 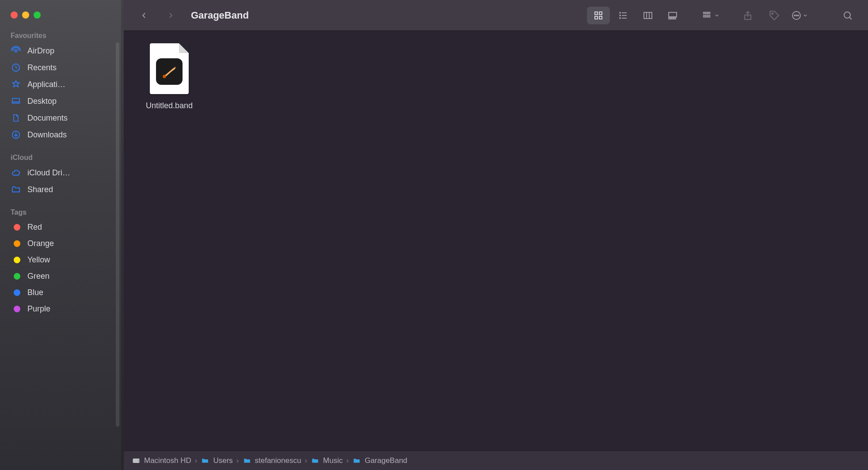 What do you see at coordinates (118, 235) in the screenshot?
I see `sidebar-scrollbar` at bounding box center [118, 235].